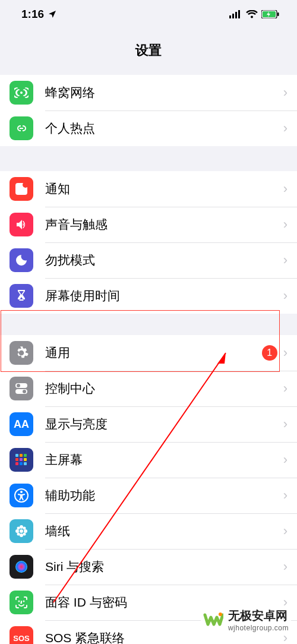  Describe the element at coordinates (21, 260) in the screenshot. I see `moon-icon` at that location.